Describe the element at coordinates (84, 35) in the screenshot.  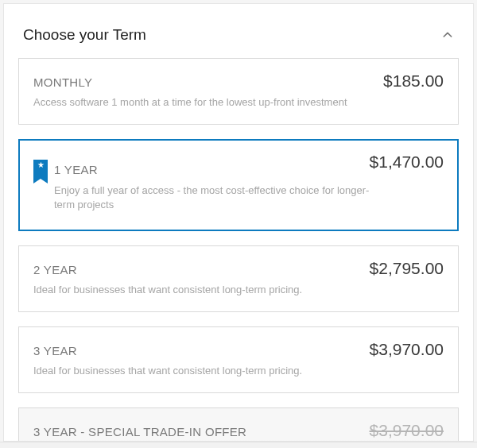
I see `section-title: Choose your Term` at that location.